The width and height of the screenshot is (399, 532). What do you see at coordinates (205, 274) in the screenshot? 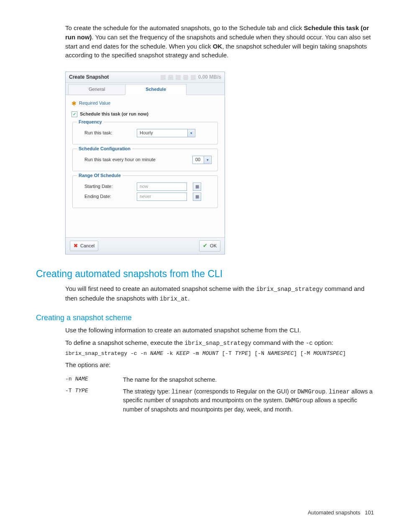
I see `section-heading-cli: Creating automated snapshots from the CL…` at bounding box center [205, 274].